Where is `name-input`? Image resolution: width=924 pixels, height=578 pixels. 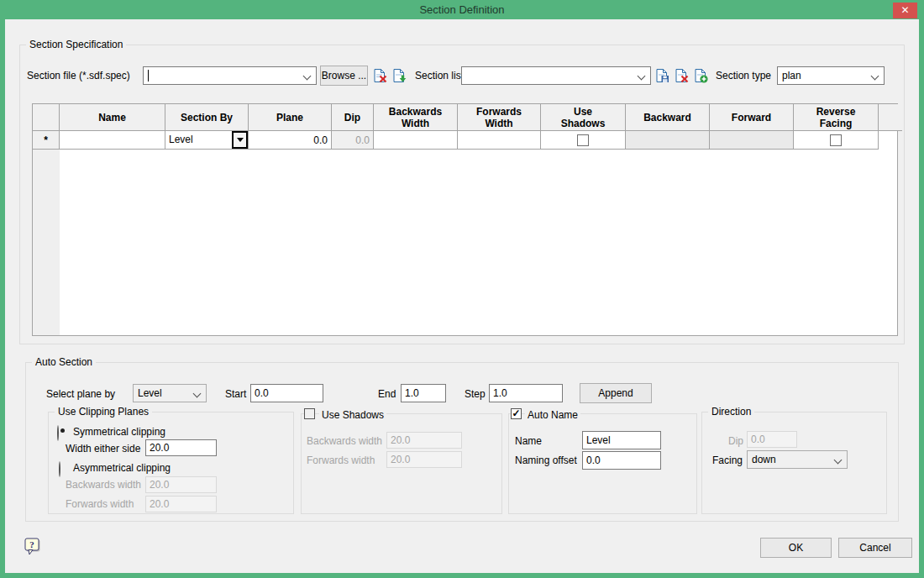 name-input is located at coordinates (622, 440).